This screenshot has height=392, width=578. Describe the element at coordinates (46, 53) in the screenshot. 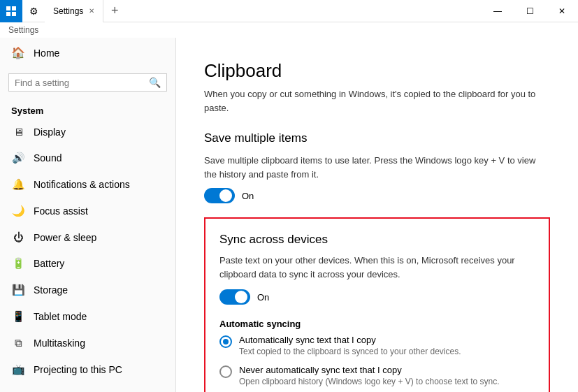

I see `sidebar-home-label: Home` at that location.